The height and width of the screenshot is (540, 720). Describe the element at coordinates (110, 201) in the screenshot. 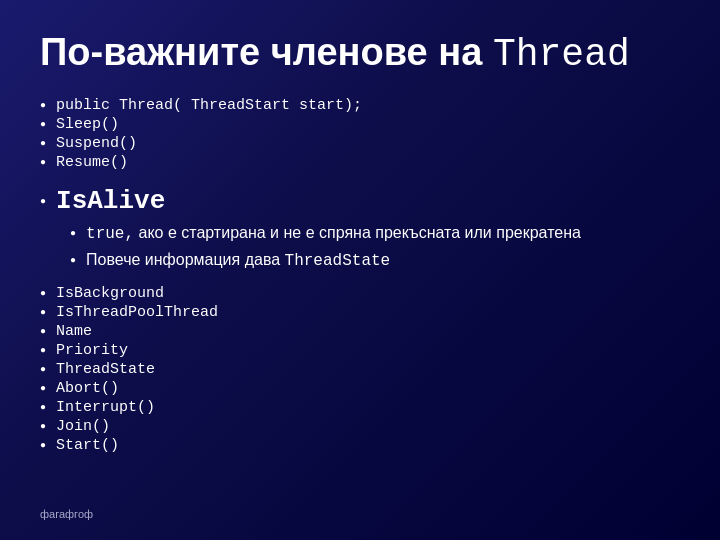

I see `is-alive-text: IsAlive` at that location.